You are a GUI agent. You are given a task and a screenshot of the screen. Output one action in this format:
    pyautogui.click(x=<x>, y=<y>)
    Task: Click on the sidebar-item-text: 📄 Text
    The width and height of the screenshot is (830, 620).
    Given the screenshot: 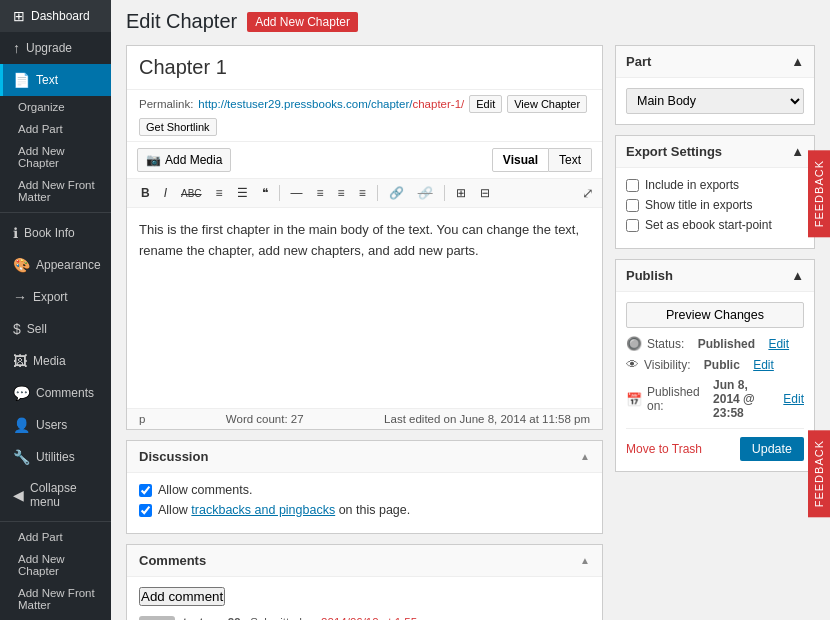 What is the action you would take?
    pyautogui.click(x=56, y=80)
    